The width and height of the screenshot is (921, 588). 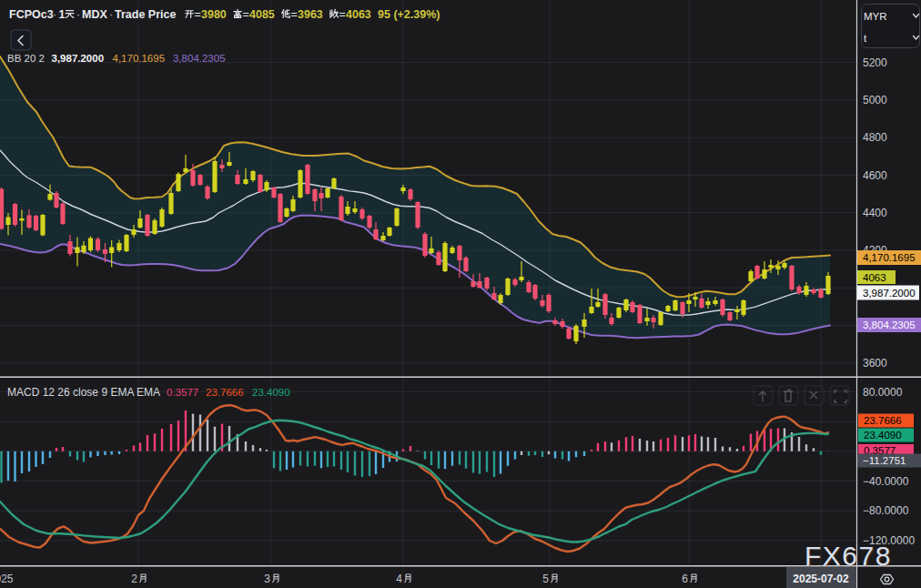 What do you see at coordinates (146, 15) in the screenshot?
I see `svg-text: Trade Price` at bounding box center [146, 15].